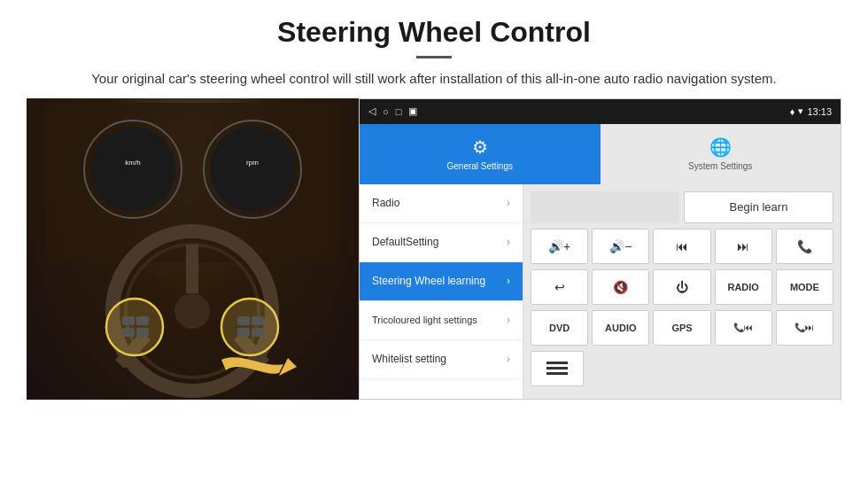 This screenshot has height=498, width=868. What do you see at coordinates (480, 154) in the screenshot?
I see `tab-general-settings: ⚙ General Settings` at bounding box center [480, 154].